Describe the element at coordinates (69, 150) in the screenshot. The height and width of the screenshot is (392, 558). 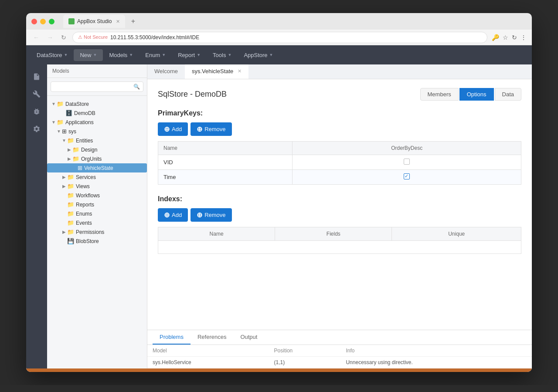
I see `toggle-design: ▶` at that location.